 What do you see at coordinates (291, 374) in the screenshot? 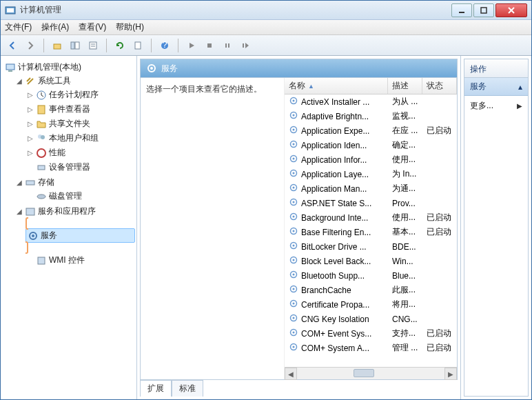
I see `scroll-left-icon: ◀` at bounding box center [291, 374].